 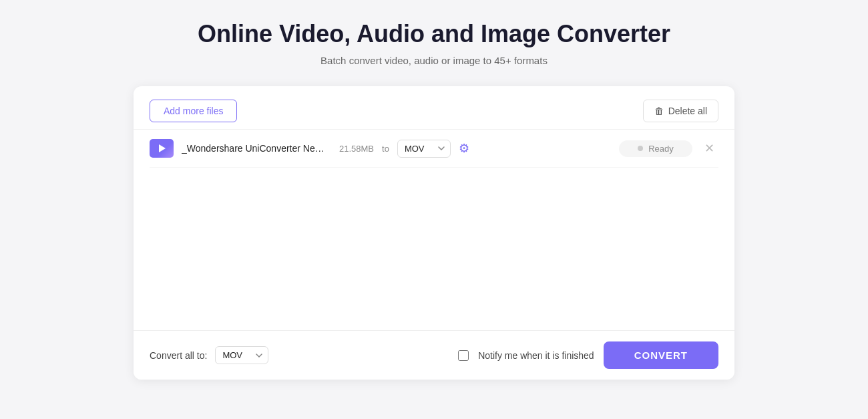 I want to click on panel-bottom: Convert all to: MOV MP4 AVI MKV WMV FLV …, so click(x=434, y=355).